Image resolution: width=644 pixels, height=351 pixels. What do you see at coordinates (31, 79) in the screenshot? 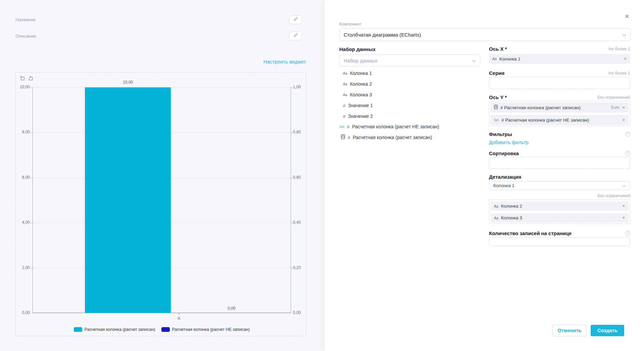
I see `restore-icon` at bounding box center [31, 79].